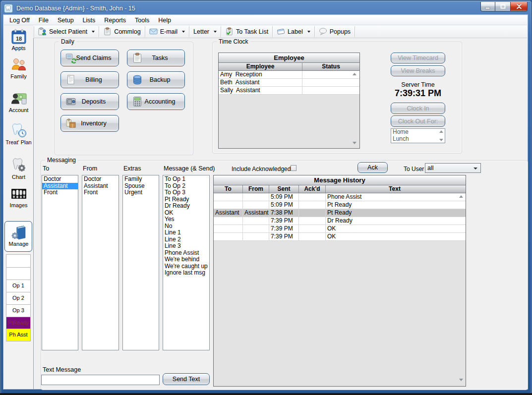 This screenshot has height=395, width=532. Describe the element at coordinates (19, 169) in the screenshot. I see `sidebar-item-chart: Chart` at that location.